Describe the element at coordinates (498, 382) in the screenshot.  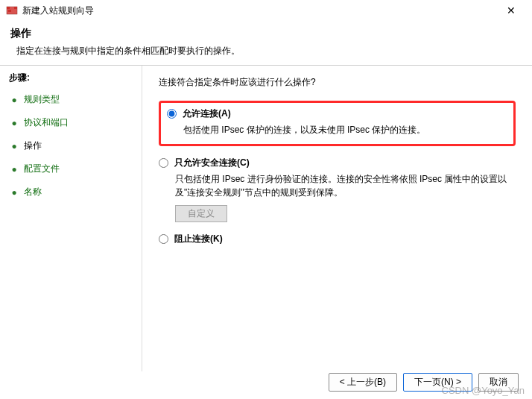
I see `cancel-button: 取消` at that location.